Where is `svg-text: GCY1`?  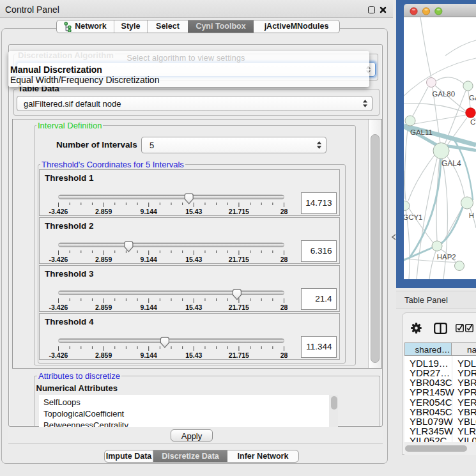 svg-text: GCY1 is located at coordinates (413, 217).